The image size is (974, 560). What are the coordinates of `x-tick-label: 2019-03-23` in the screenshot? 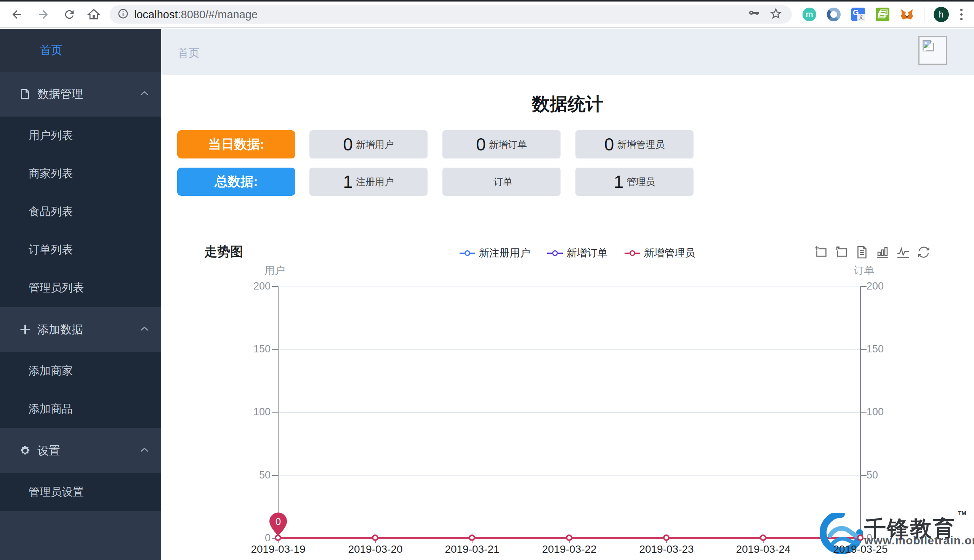 It's located at (667, 549).